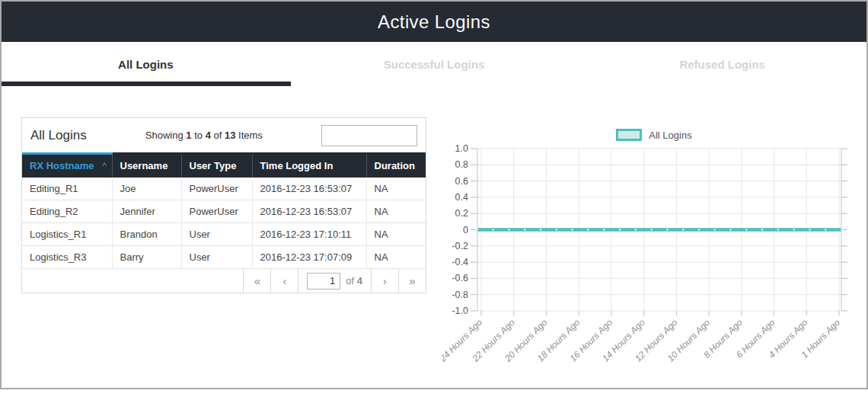 This screenshot has height=416, width=868. I want to click on column-header-label: Username, so click(145, 166).